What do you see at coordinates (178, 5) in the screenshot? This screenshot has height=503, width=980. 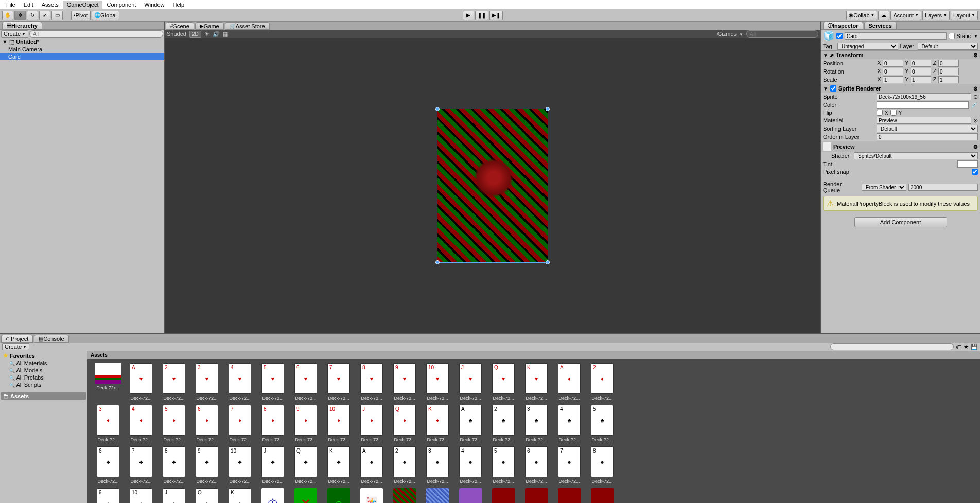 I see `menu-help: Help` at bounding box center [178, 5].